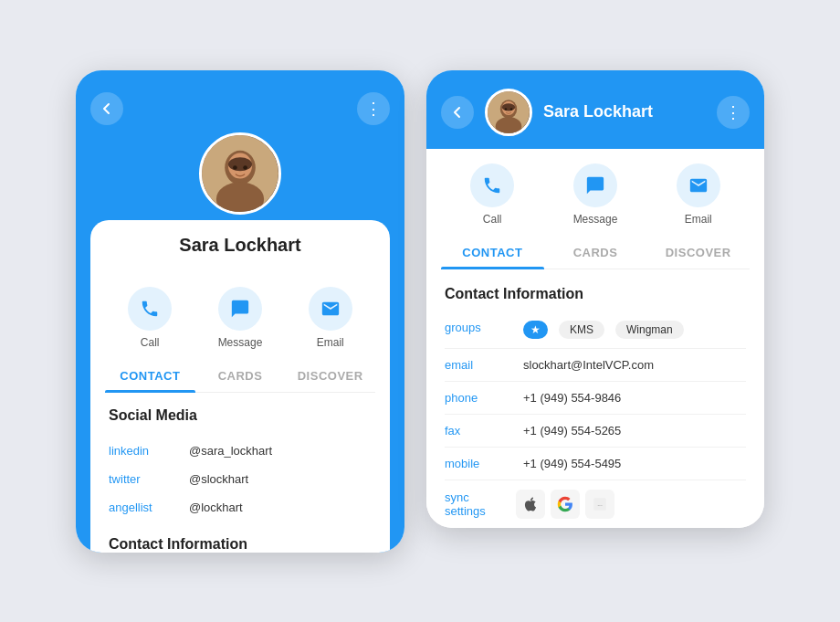 The width and height of the screenshot is (840, 622). I want to click on svg-text:...: ..., so click(600, 504).